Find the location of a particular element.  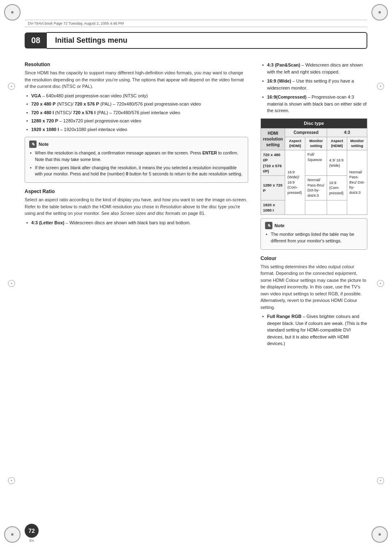

row-label-1920: 1920 x 1080 I is located at coordinates (273, 207).